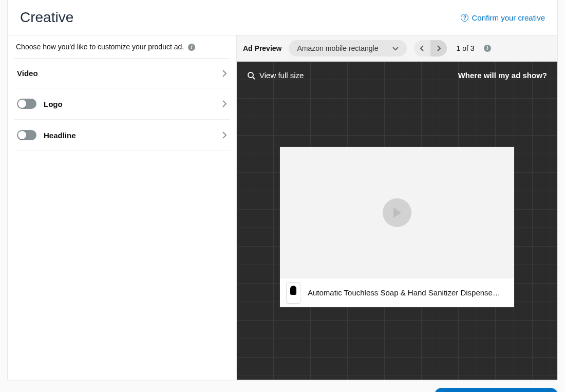  What do you see at coordinates (262, 48) in the screenshot?
I see `preview-label: Ad Preview` at bounding box center [262, 48].